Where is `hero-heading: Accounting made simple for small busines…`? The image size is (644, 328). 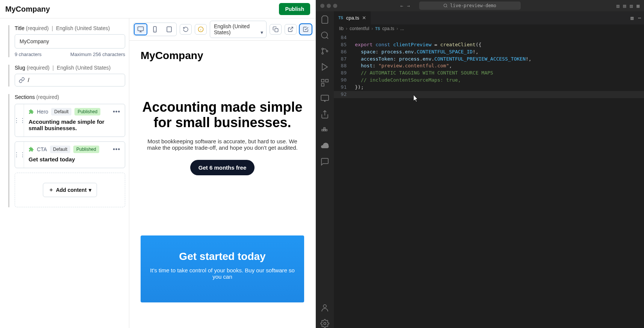
hero-heading: Accounting made simple for small busines… is located at coordinates (223, 115).